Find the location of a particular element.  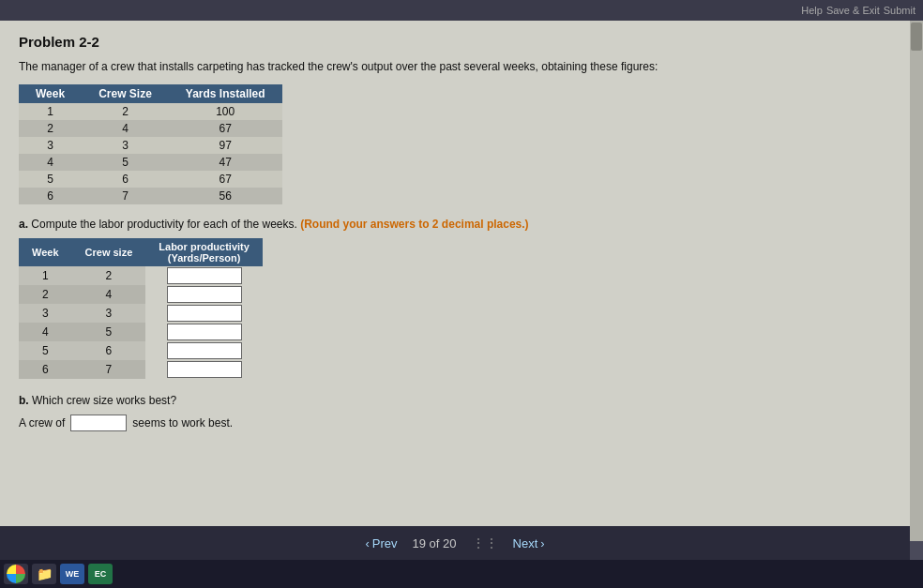

part-b-text: Which crew size works best? is located at coordinates (104, 400).